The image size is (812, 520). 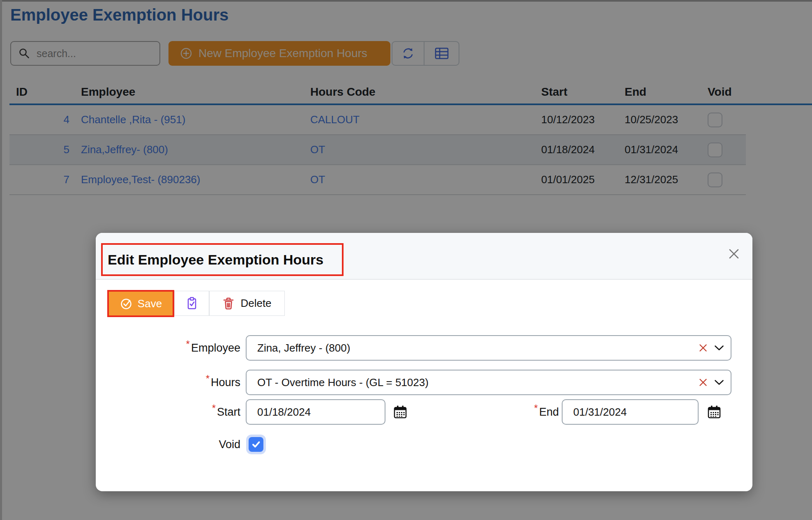 I want to click on check-circle-icon, so click(x=126, y=304).